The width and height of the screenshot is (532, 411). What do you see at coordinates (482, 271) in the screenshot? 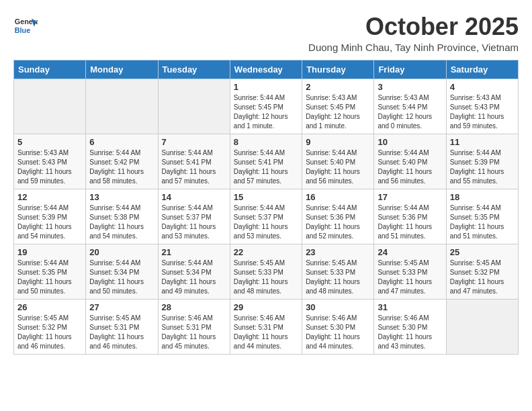
I see `calendar-cell: 25Sunrise: 5:45 AM Sunset: 5:32 PM Dayli…` at bounding box center [482, 271].